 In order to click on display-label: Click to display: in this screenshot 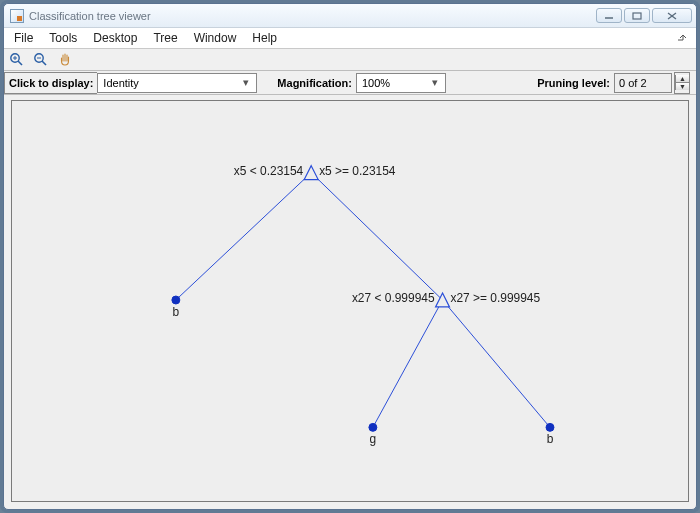, I will do `click(51, 83)`.